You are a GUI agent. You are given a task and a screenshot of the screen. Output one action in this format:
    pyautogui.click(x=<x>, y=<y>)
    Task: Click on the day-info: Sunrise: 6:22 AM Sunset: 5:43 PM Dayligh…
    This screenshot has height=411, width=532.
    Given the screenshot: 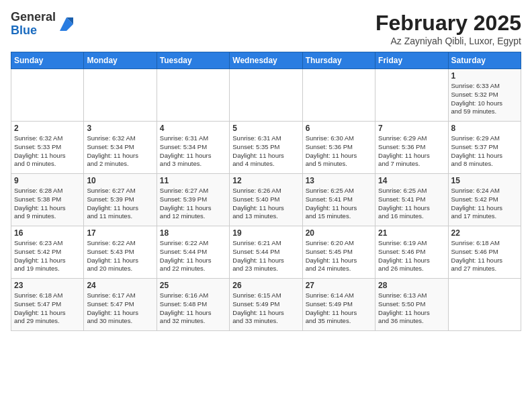 What is the action you would take?
    pyautogui.click(x=120, y=257)
    